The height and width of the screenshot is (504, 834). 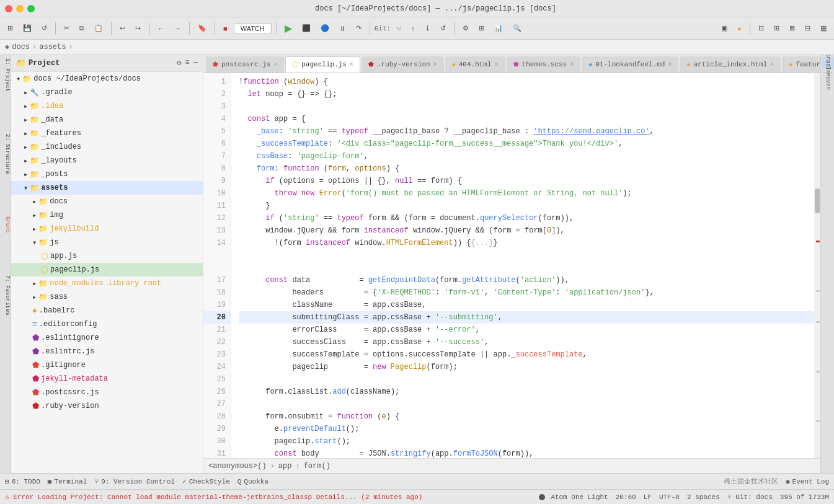 I want to click on tree-item-layouts: ▸ 📁 _layouts, so click(x=107, y=161).